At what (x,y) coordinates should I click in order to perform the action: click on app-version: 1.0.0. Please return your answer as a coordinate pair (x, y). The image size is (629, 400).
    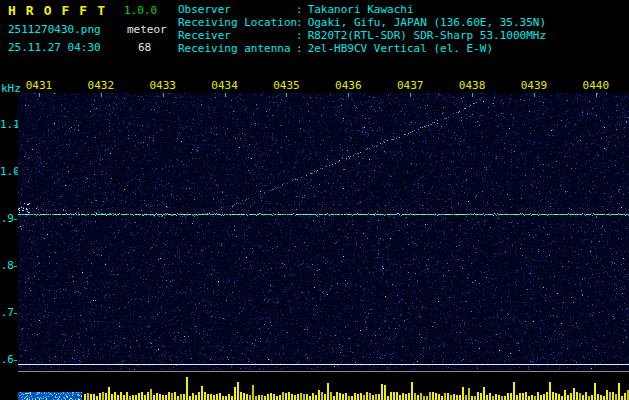
    Looking at the image, I should click on (140, 10).